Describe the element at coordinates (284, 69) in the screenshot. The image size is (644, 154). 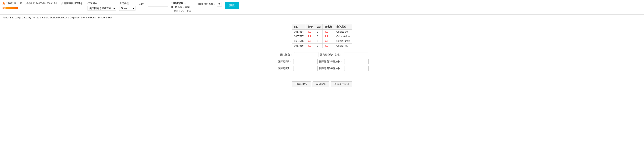
I see `intl2-label: 国际运费2：` at that location.